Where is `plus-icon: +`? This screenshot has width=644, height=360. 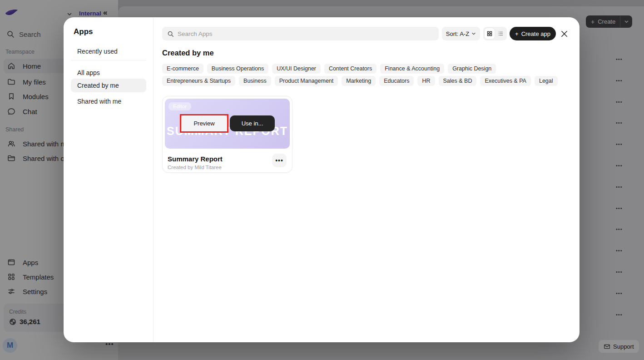
plus-icon: + is located at coordinates (517, 34).